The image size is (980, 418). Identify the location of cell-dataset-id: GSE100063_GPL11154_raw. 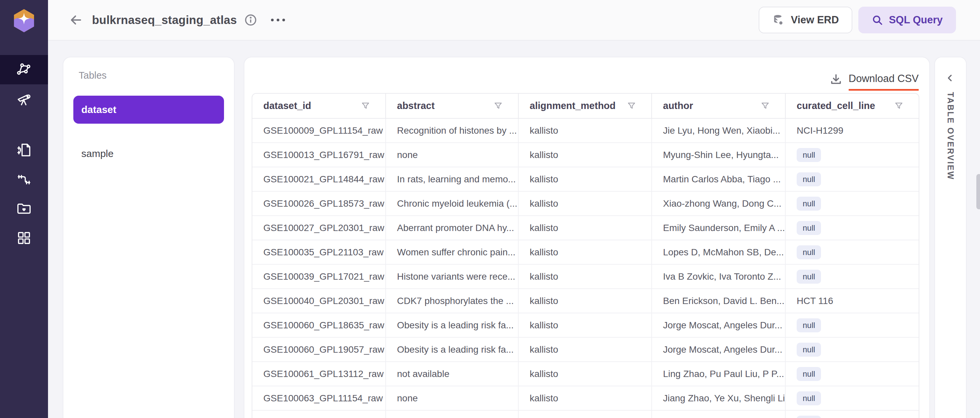
(319, 398).